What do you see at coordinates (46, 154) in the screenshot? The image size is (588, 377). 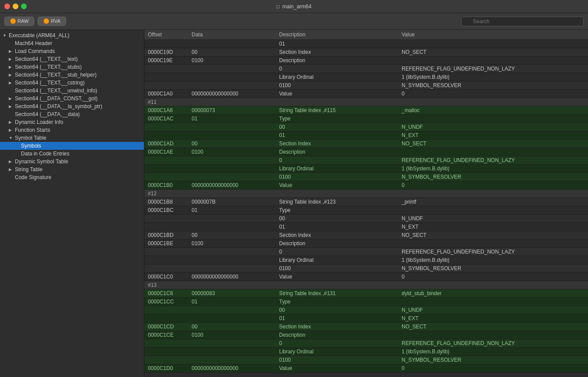 I see `sidebar-item-label: Data in Code Entries` at bounding box center [46, 154].